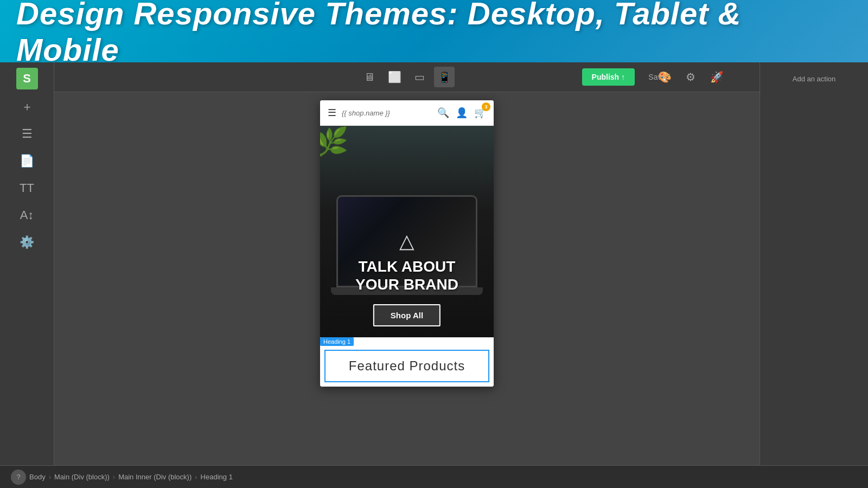 The height and width of the screenshot is (488, 868). What do you see at coordinates (814, 79) in the screenshot?
I see `add-action-button: Add an action` at bounding box center [814, 79].